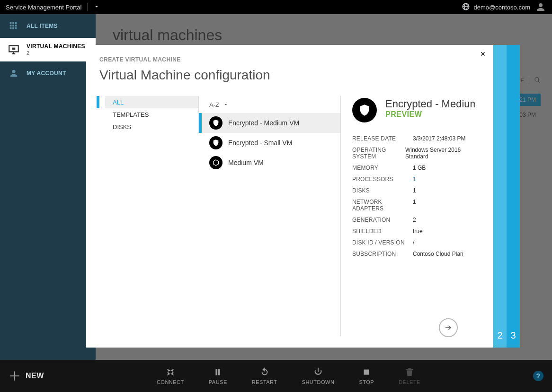  What do you see at coordinates (42, 26) in the screenshot?
I see `sidebar-item-label: ALL ITEMS` at bounding box center [42, 26].